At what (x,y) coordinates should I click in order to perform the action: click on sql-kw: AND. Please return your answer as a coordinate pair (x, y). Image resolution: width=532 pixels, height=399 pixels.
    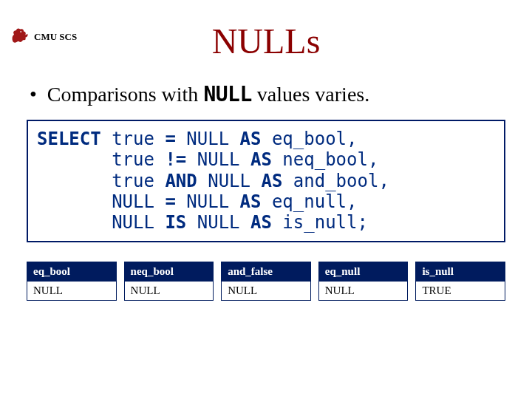
    Looking at the image, I should click on (180, 181).